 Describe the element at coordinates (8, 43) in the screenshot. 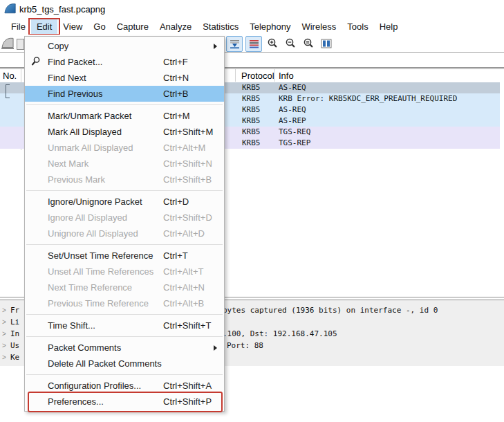

I see `capture-fin-icon` at that location.